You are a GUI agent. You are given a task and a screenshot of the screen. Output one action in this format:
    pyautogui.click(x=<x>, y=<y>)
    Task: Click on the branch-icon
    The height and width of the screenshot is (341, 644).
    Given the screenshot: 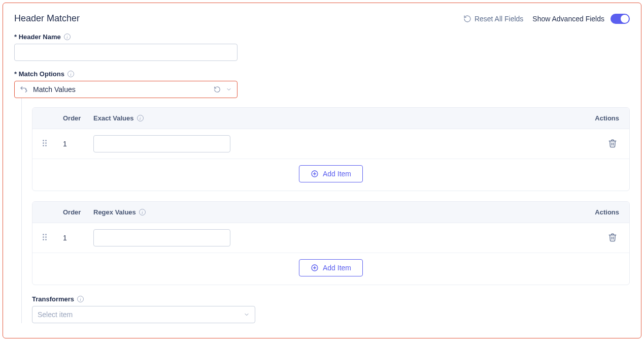 What is the action you would take?
    pyautogui.click(x=24, y=89)
    